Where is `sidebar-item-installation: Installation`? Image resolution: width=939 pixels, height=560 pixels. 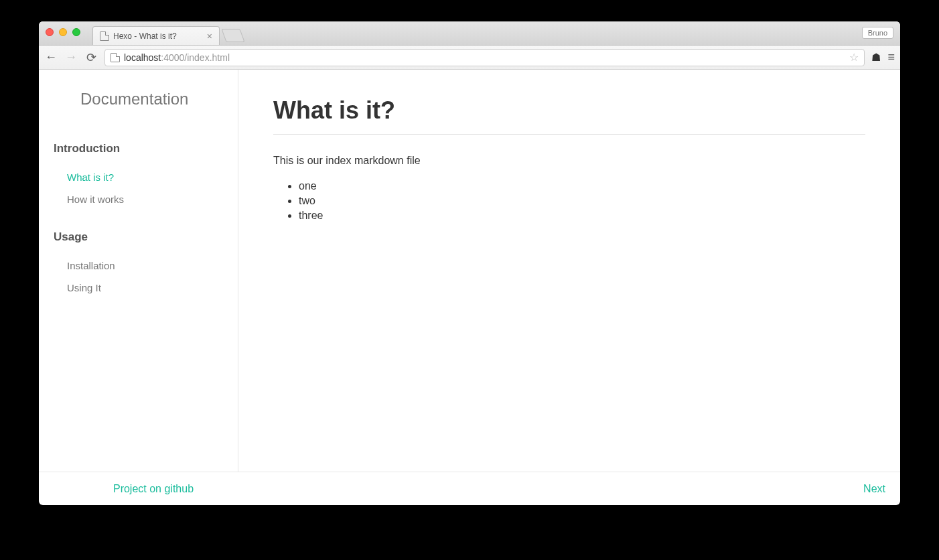
sidebar-item-installation: Installation is located at coordinates (139, 265).